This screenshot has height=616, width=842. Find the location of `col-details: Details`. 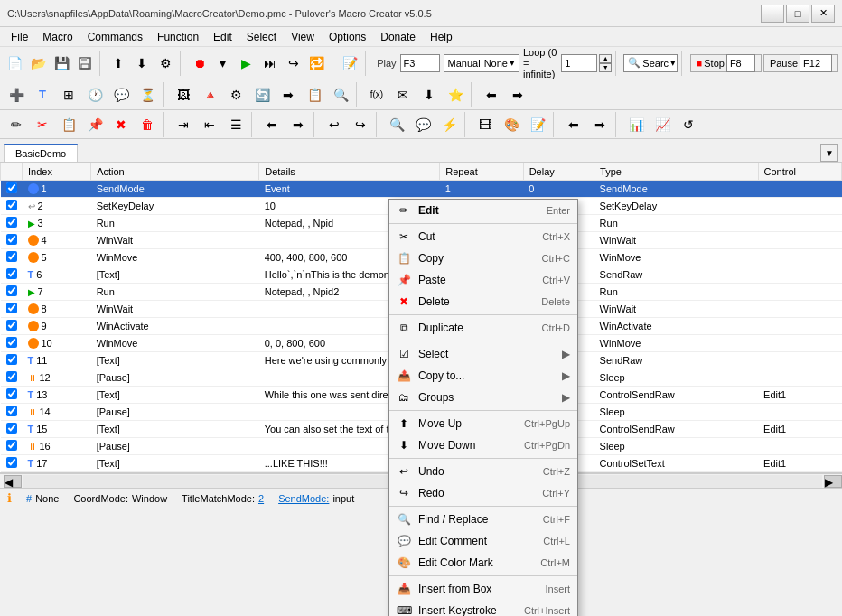

col-details: Details is located at coordinates (350, 172).